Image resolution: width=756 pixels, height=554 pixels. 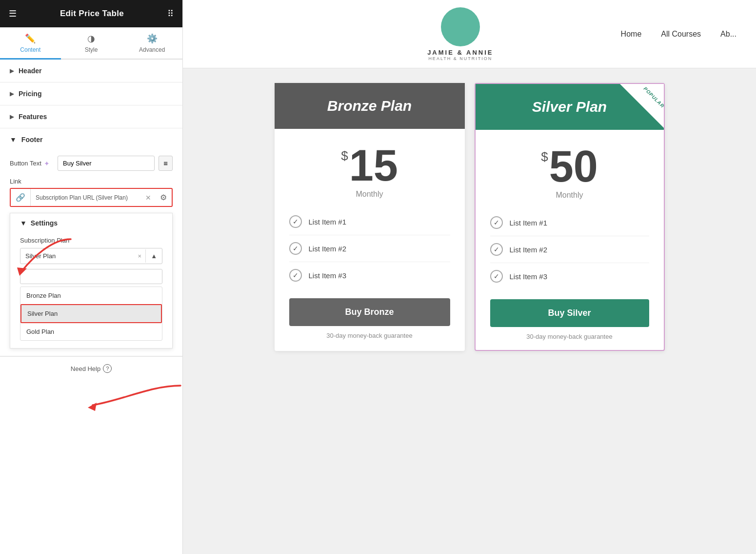 What do you see at coordinates (574, 166) in the screenshot?
I see `silver-price-number: 50` at bounding box center [574, 166].